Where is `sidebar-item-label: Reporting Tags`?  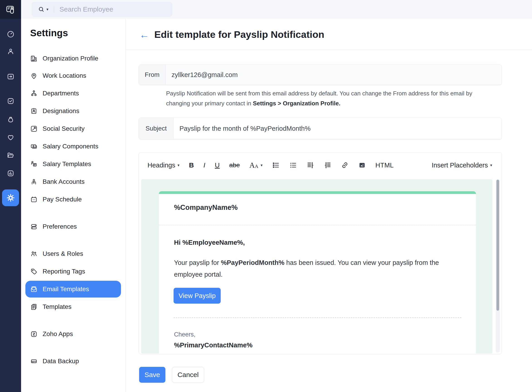
sidebar-item-label: Reporting Tags is located at coordinates (64, 271).